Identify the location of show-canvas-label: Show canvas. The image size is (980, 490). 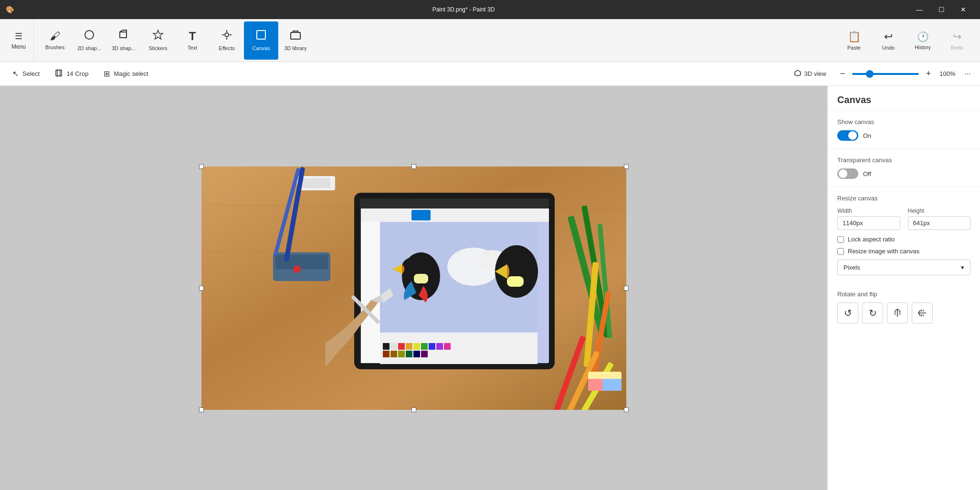
(904, 122).